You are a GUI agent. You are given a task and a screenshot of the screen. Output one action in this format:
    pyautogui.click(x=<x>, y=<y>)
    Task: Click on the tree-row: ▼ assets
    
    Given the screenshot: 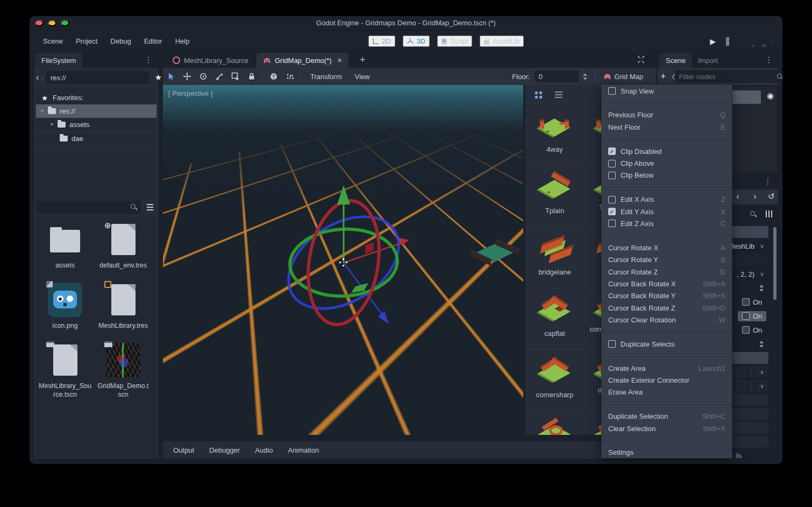 What is the action you would take?
    pyautogui.click(x=96, y=125)
    